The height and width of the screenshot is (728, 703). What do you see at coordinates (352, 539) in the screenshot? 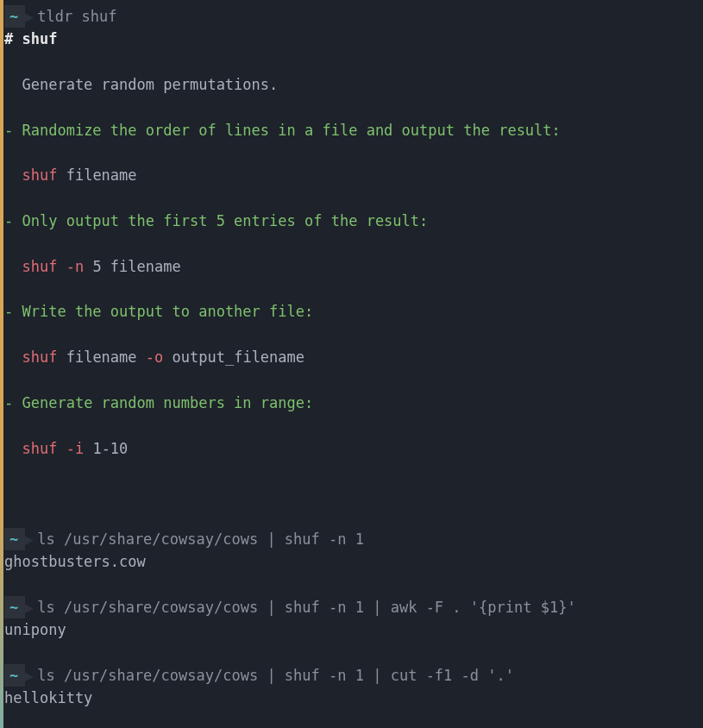
I see `prompt-line: ~▶ ls /usr/share/cowsay/cows | shuf -n 1` at bounding box center [352, 539].